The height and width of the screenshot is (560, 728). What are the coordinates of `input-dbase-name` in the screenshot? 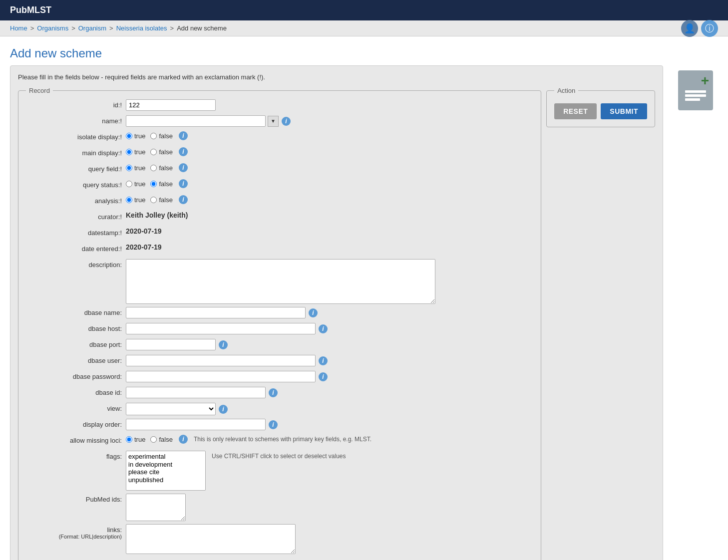 It's located at (216, 312).